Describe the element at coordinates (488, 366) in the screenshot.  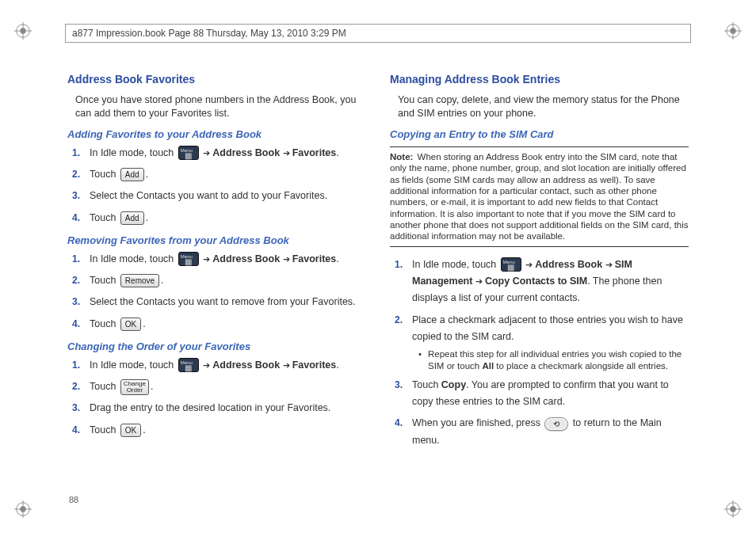
I see `all-label: All` at that location.